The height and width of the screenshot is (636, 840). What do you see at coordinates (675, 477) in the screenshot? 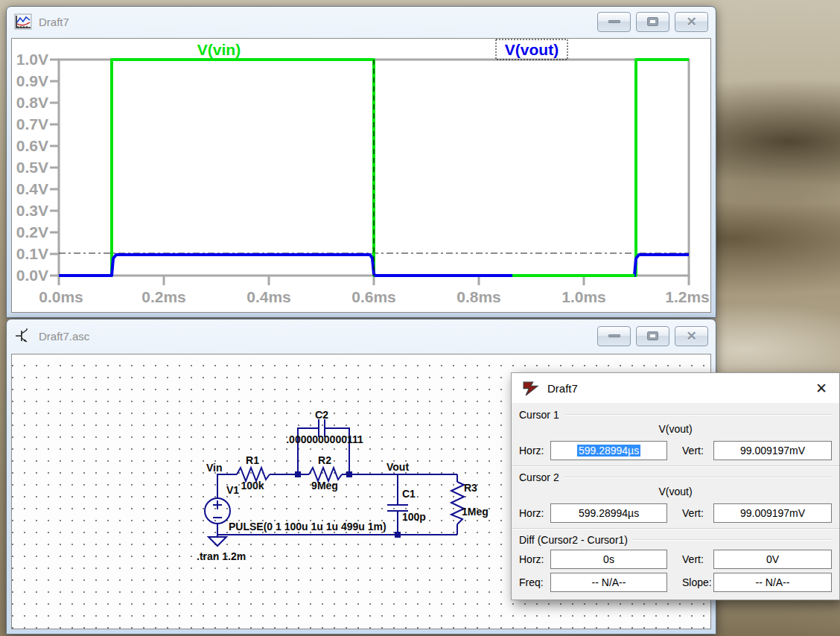
I see `cursor2-group-header: Cursor 2` at bounding box center [675, 477].